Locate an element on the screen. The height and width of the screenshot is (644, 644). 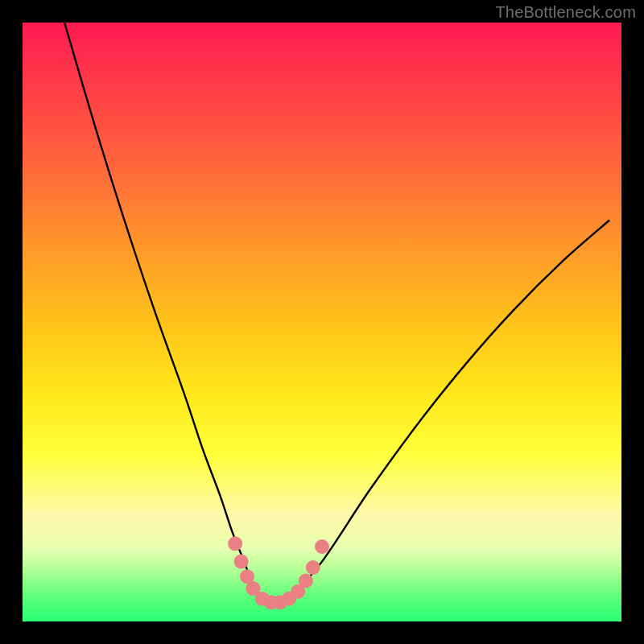
watermark-text: TheBottleneck.com is located at coordinates (565, 13).